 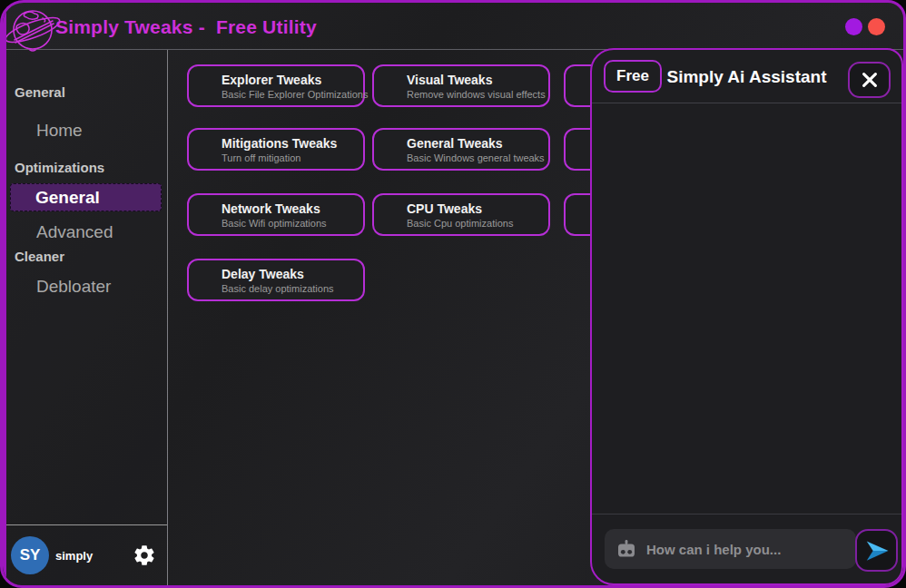 I want to click on card-general-tweaks: General Tweaks Basic Windows general twe…, so click(x=461, y=149).